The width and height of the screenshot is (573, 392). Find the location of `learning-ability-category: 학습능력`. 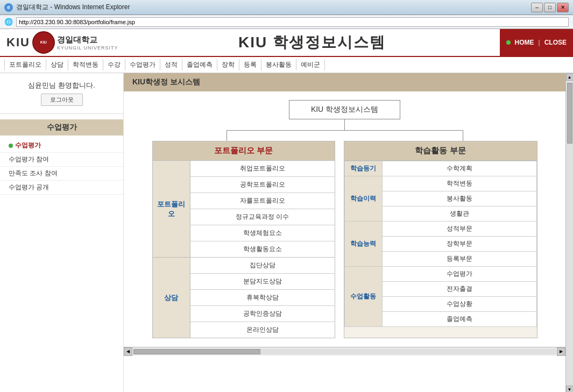

learning-ability-category: 학습능력 is located at coordinates (363, 244).